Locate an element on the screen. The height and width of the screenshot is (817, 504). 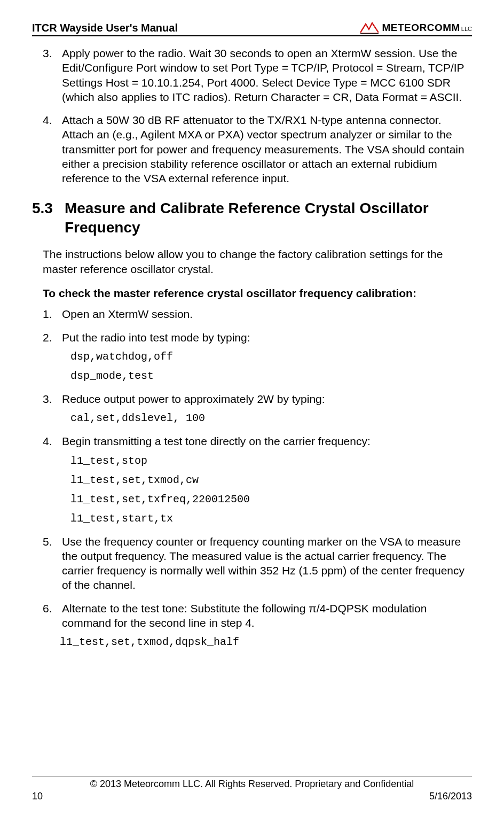
item-text: Begin transmitting a test tone directly … is located at coordinates (216, 441).